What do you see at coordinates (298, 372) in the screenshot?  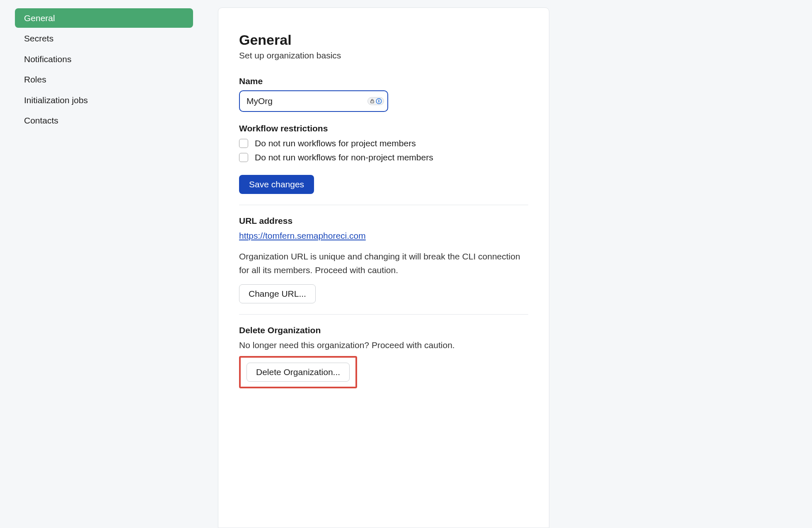 I see `delete-organization-button: Delete Organization...` at bounding box center [298, 372].